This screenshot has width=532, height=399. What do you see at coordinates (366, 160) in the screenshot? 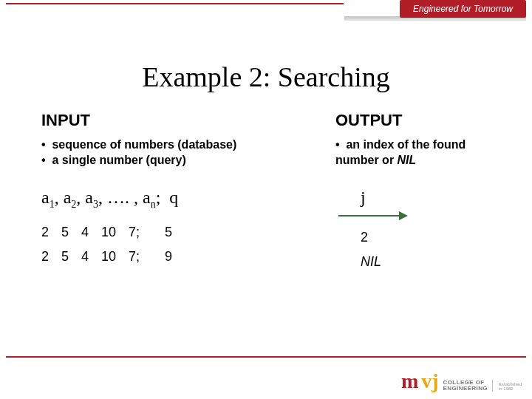
I see `output-desc-line2: number or` at bounding box center [366, 160].